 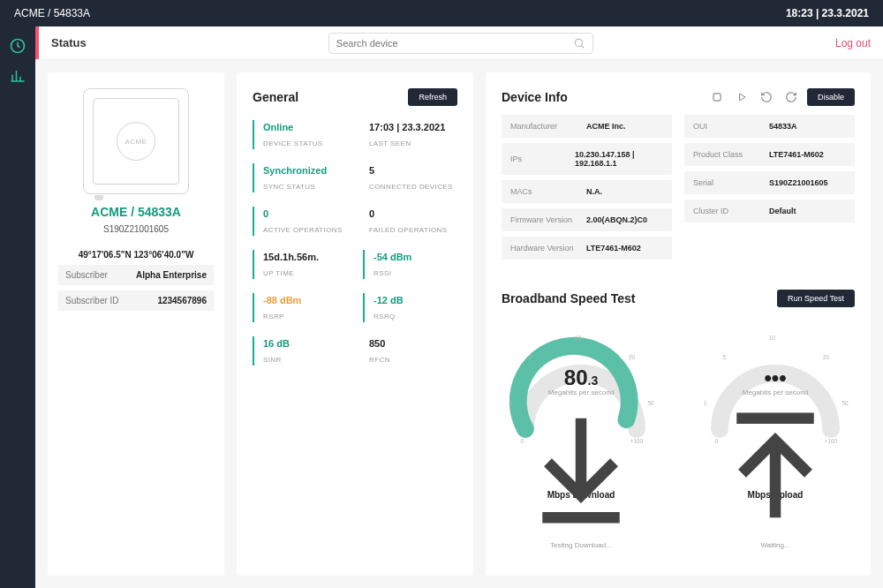 What do you see at coordinates (783, 126) in the screenshot?
I see `info-value: 54833A` at bounding box center [783, 126].